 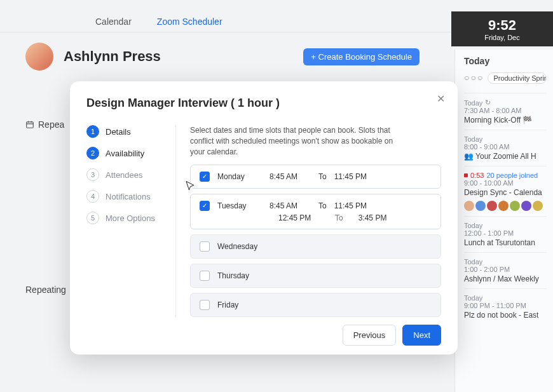 I want to click on agenda-event: 0:53 20 people joined 9:00 - 10:00 AM De…, so click(x=505, y=191).